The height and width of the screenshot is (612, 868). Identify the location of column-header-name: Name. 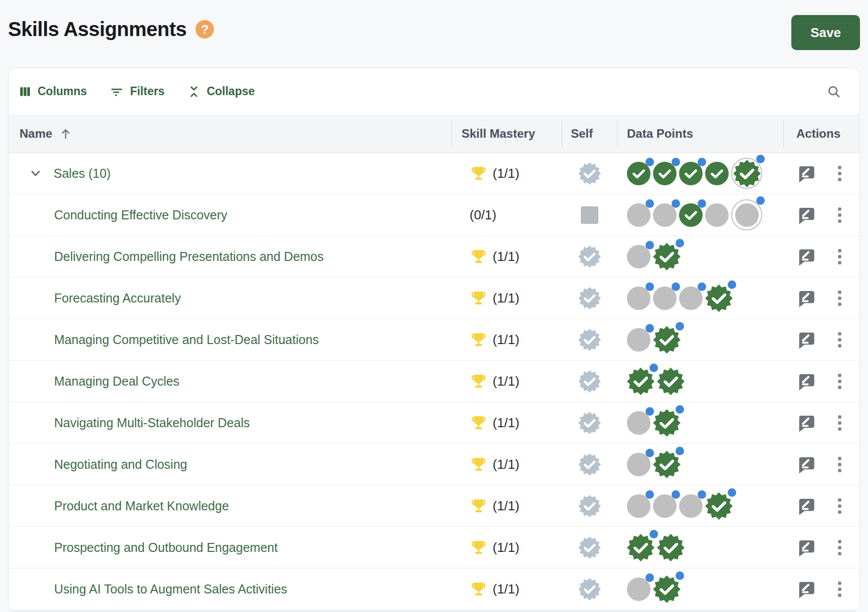
(230, 134).